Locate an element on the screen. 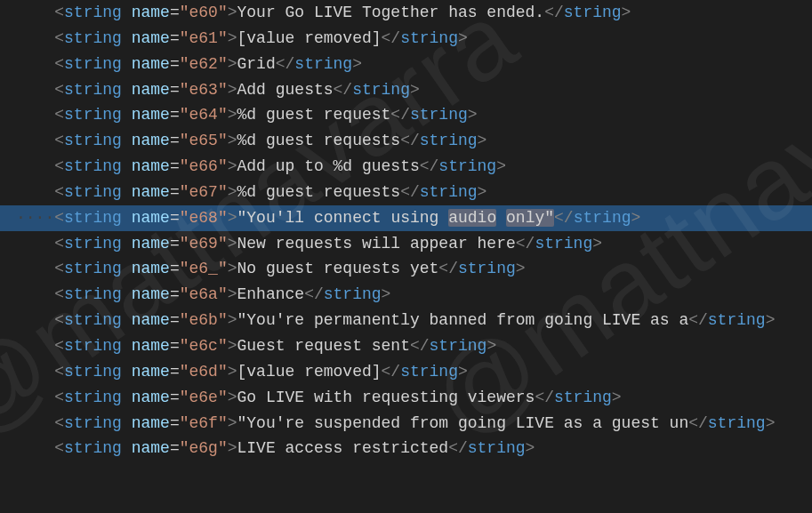 The width and height of the screenshot is (812, 513). xml-attr-value: "e6b" is located at coordinates (204, 320).